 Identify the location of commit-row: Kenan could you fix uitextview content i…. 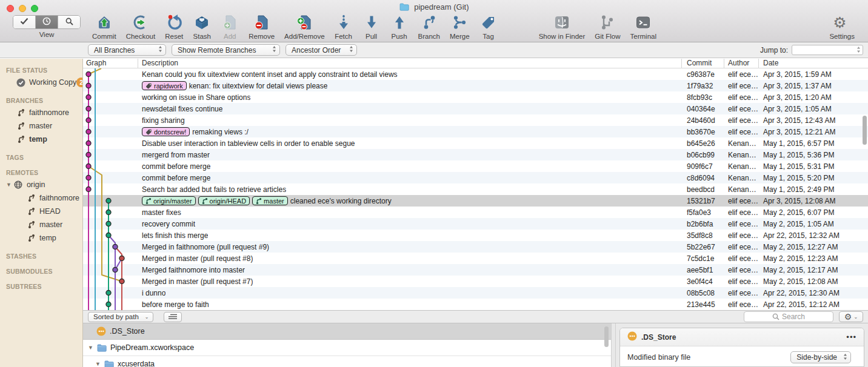
(475, 74).